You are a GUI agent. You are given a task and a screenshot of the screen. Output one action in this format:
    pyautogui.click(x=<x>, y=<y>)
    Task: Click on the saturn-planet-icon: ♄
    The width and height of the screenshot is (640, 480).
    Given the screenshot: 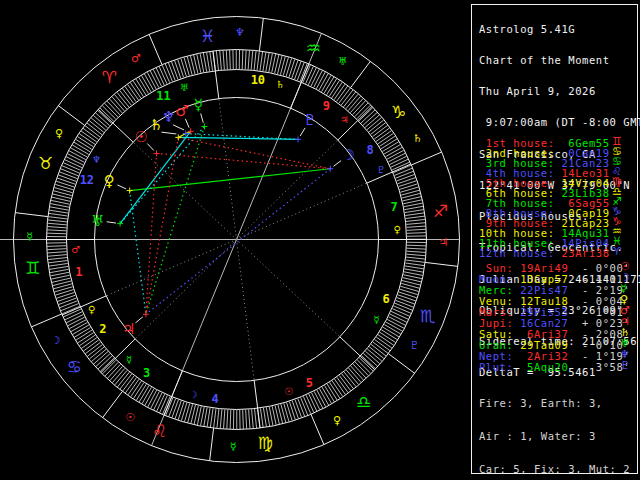 What is the action you would take?
    pyautogui.click(x=156, y=125)
    